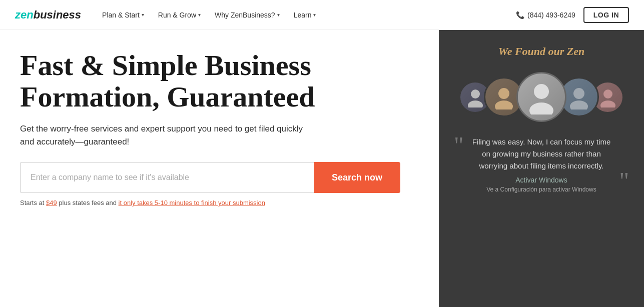 The width and height of the screenshot is (644, 307). What do you see at coordinates (541, 97) in the screenshot?
I see `avatar-center` at bounding box center [541, 97].